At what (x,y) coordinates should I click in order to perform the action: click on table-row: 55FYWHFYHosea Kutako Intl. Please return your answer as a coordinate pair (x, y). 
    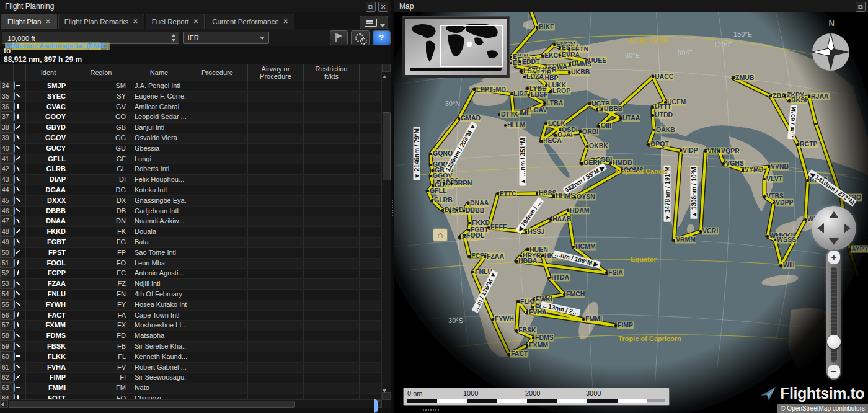
    Looking at the image, I should click on (191, 305).